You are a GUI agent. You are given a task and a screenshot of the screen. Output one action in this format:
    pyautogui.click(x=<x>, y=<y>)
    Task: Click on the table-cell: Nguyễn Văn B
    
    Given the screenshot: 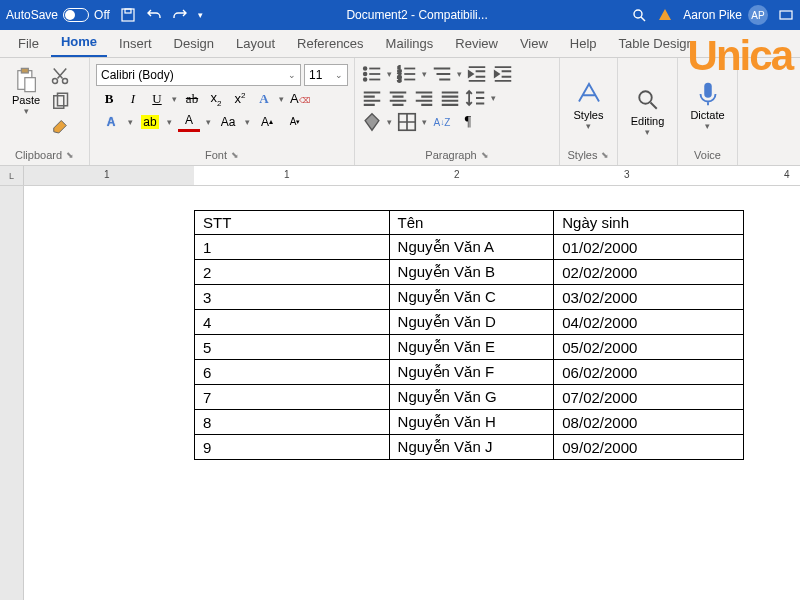 What is the action you would take?
    pyautogui.click(x=472, y=272)
    